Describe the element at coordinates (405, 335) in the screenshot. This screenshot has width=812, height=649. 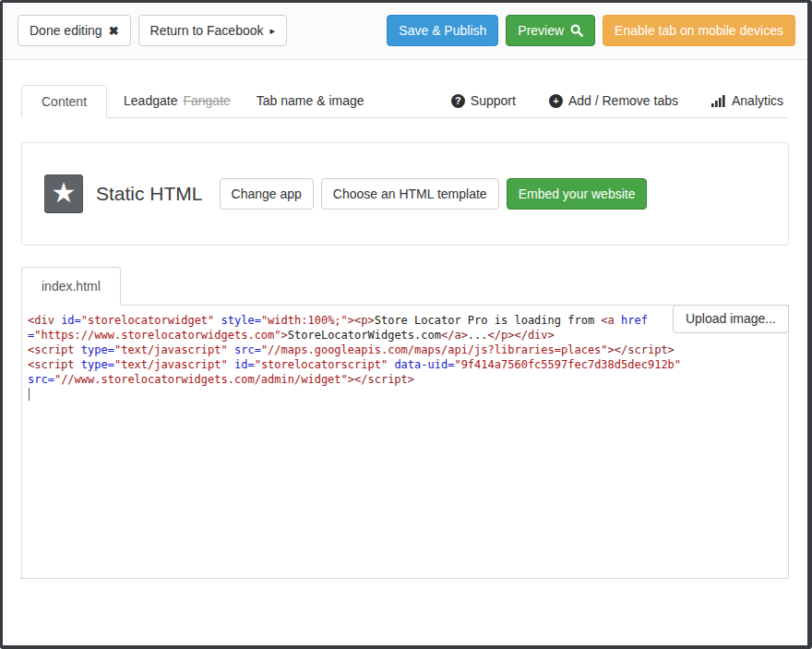
I see `code-line: ="https://www.storelocatorwidgets.com">S…` at that location.